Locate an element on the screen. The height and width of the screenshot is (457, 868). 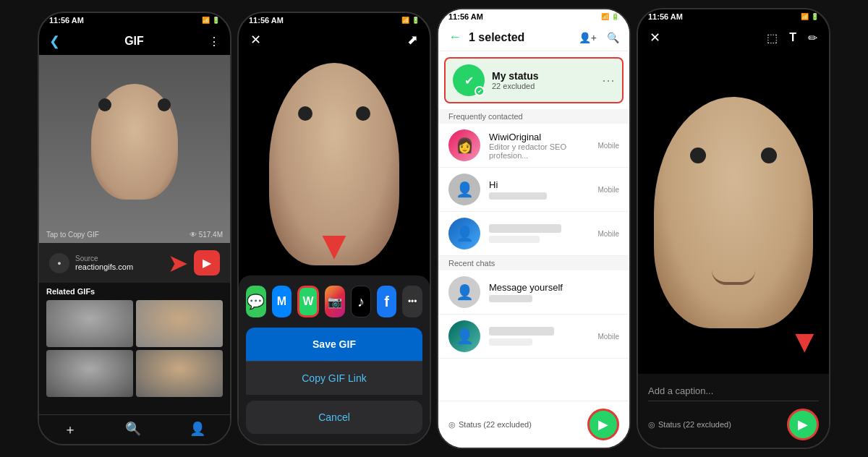
source-logo: ● is located at coordinates (59, 263).